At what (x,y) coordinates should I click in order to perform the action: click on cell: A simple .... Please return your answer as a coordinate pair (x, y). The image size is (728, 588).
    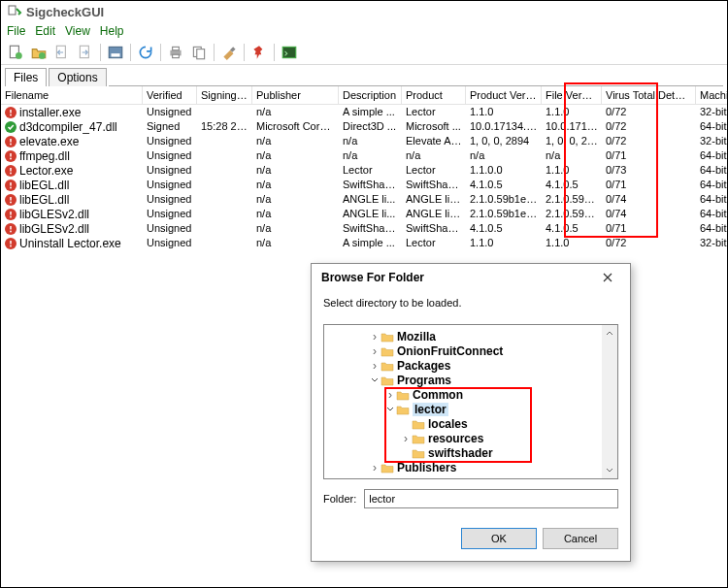
    Looking at the image, I should click on (371, 243).